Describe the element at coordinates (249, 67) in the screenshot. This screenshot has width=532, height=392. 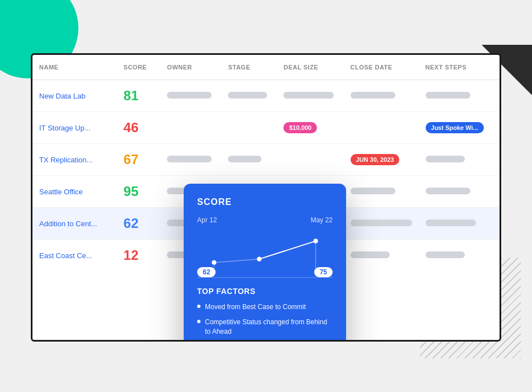
I see `col-header-stage: STAGE` at that location.